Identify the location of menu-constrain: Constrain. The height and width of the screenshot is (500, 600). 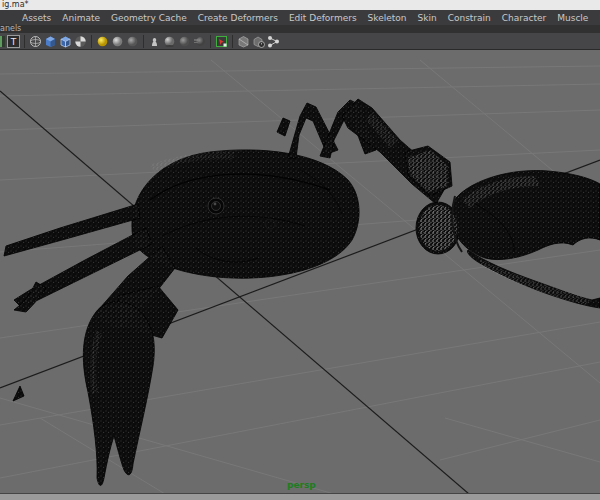
(470, 18).